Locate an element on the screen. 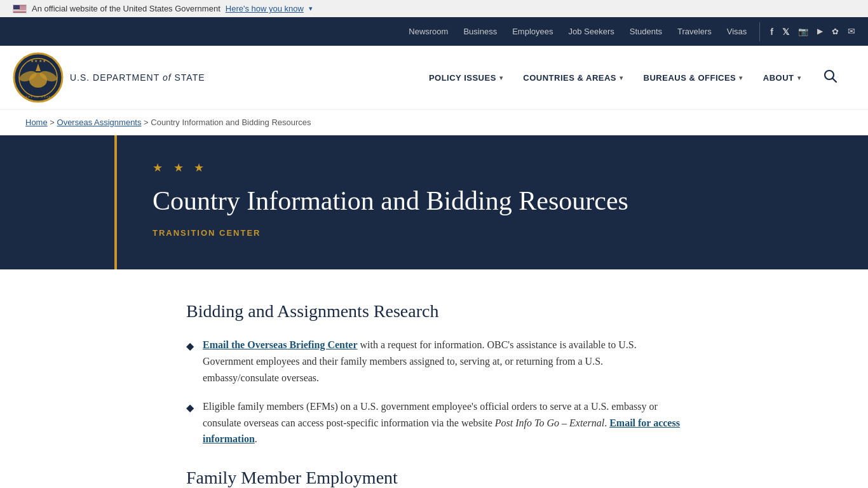 The image size is (868, 488). bullet1-text: Email the Overseas Briefing Center with … is located at coordinates (442, 361).